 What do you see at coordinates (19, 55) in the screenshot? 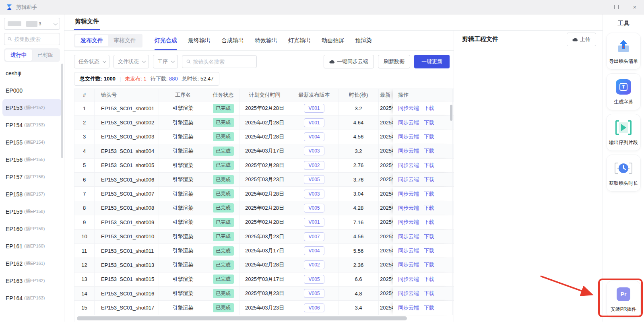
I see `tab-in-progress: 进行中` at bounding box center [19, 55].